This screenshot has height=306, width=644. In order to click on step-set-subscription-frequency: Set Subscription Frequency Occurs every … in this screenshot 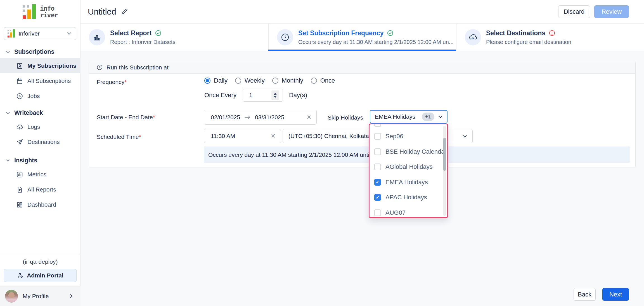, I will do `click(362, 37)`.